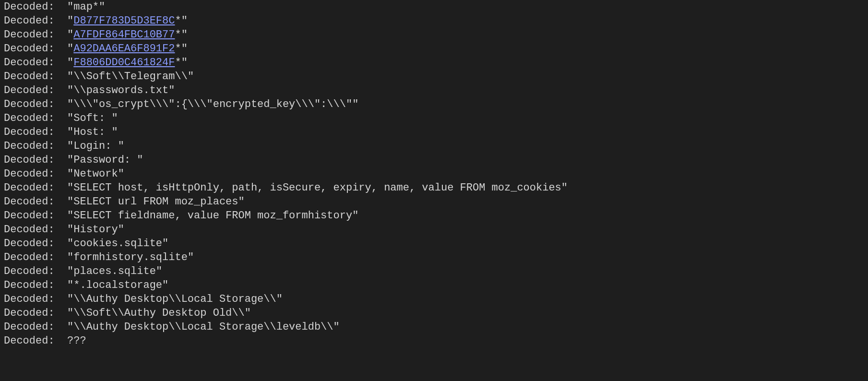  What do you see at coordinates (77, 341) in the screenshot?
I see `line-text: ???` at bounding box center [77, 341].